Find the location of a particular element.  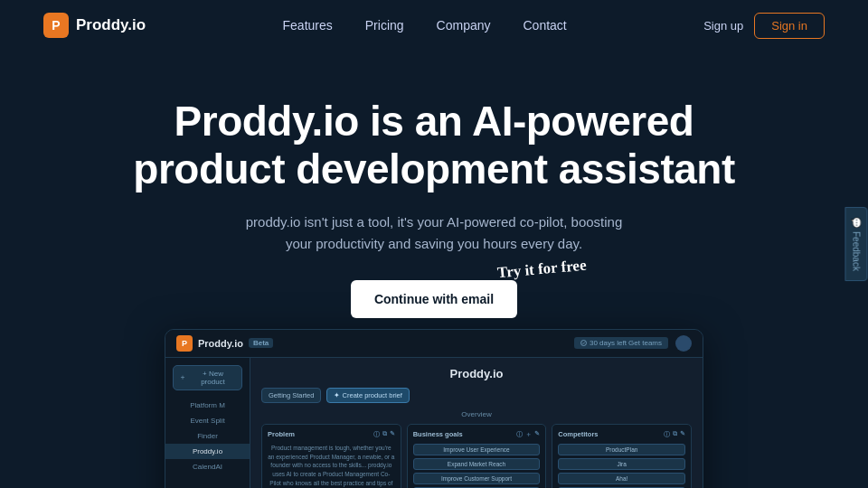

nav-link-pricing: Pricing is located at coordinates (385, 25).